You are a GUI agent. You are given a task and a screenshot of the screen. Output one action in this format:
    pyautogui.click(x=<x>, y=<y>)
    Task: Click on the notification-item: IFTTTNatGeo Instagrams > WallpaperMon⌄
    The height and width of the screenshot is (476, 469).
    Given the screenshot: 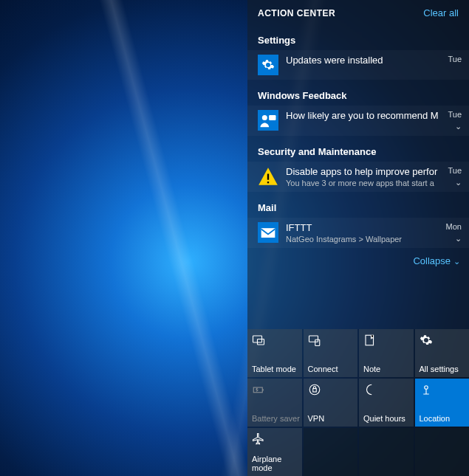 What is the action you would take?
    pyautogui.click(x=358, y=233)
    